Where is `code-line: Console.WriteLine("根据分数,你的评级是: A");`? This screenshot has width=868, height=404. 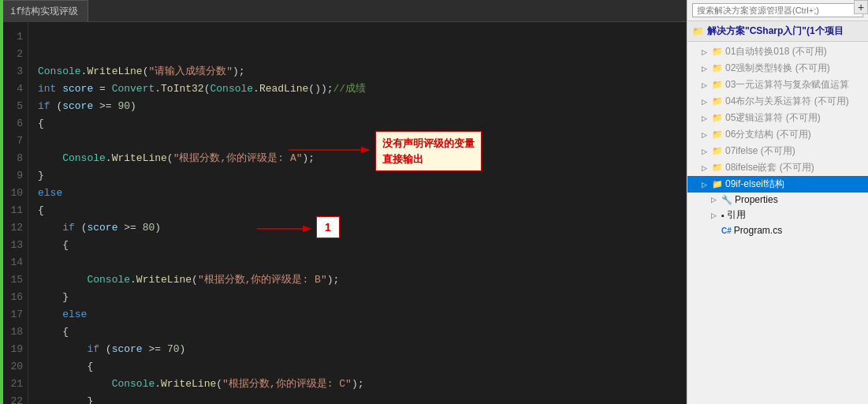
code-line: Console.WriteLine("根据分数,你的评级是: A"); is located at coordinates (362, 159).